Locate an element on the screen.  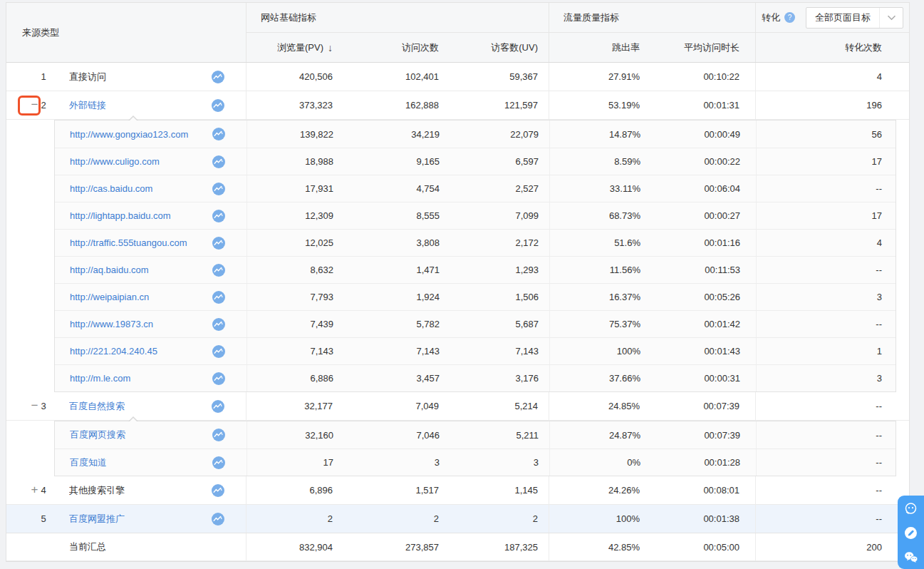
help-icon: ? is located at coordinates (789, 17).